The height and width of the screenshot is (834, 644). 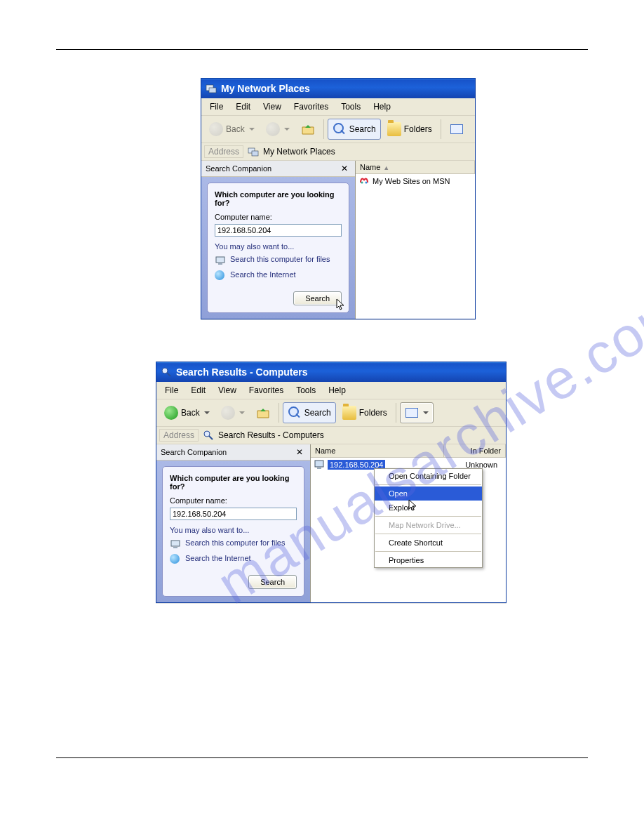 I want to click on list-item: My Web Sites on MSN, so click(x=415, y=181).